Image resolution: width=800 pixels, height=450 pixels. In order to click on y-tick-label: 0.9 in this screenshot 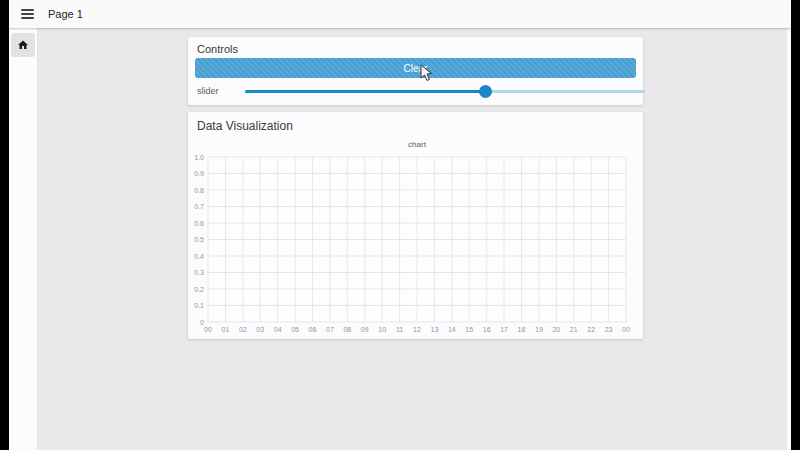, I will do `click(199, 174)`.